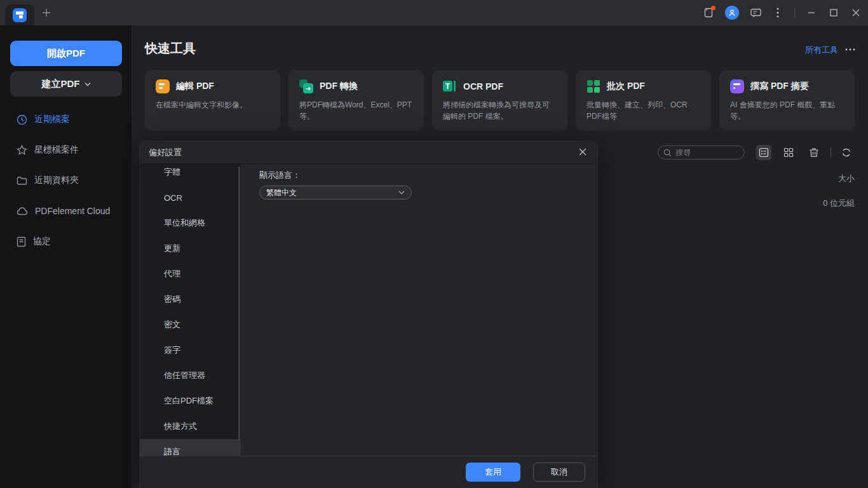  What do you see at coordinates (20, 15) in the screenshot?
I see `tab-home` at bounding box center [20, 15].